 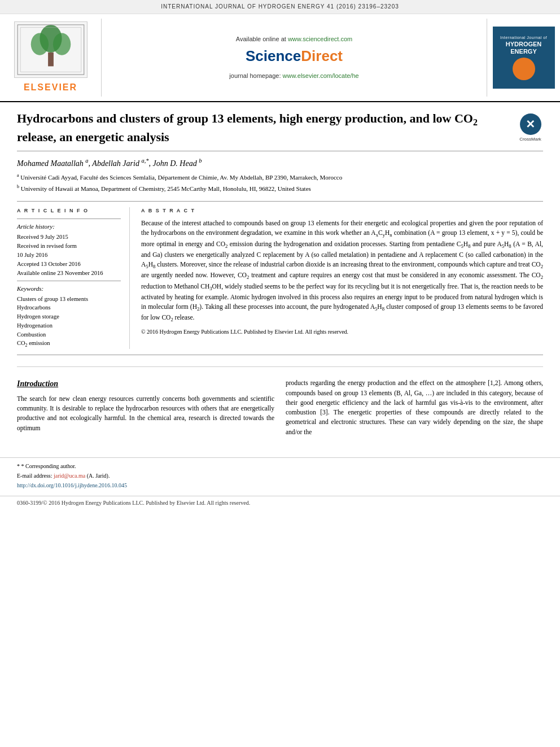 What do you see at coordinates (280, 126) in the screenshot?
I see `title-section: Hydrocarbons and clusters of group 13 el…` at bounding box center [280, 126].